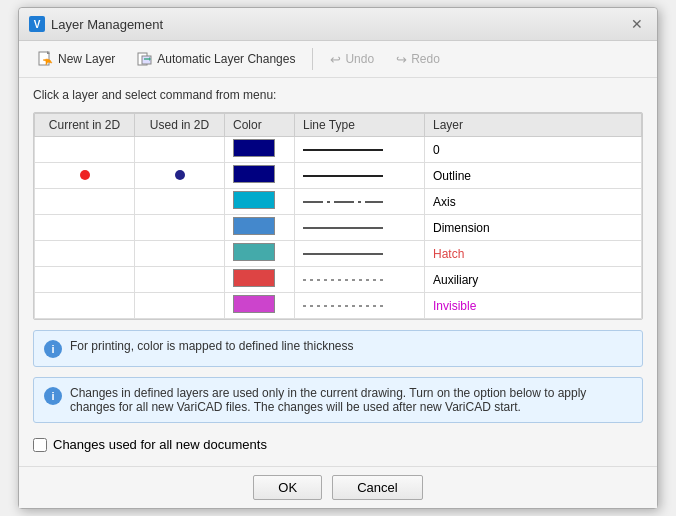  I want to click on color-swatch-hatch, so click(254, 252).